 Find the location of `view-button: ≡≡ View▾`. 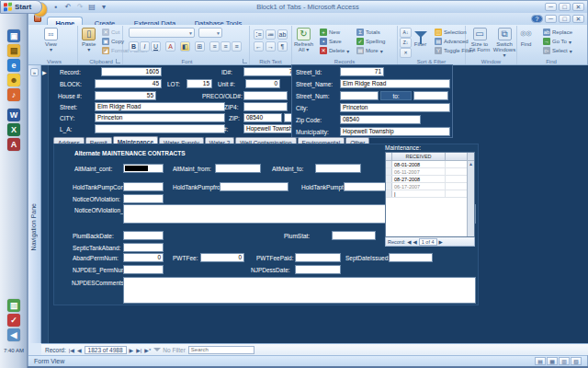

view-button: ≡≡ View▾ is located at coordinates (51, 40).